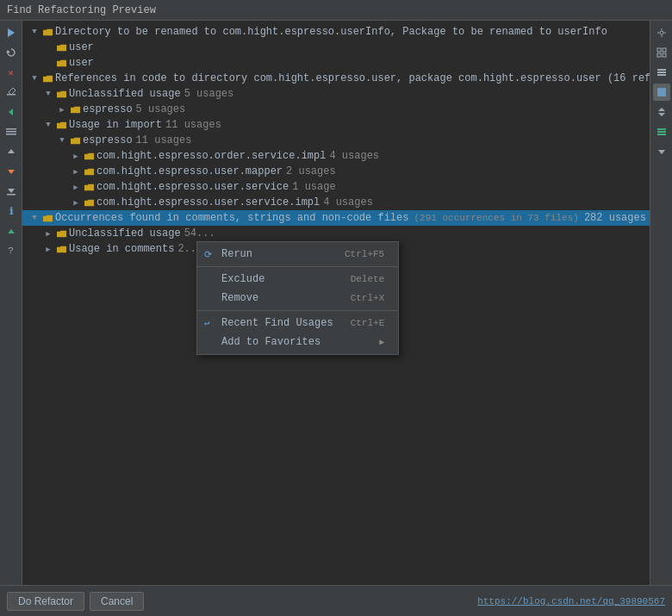 The image size is (672, 616). What do you see at coordinates (662, 152) in the screenshot?
I see `scroll-down-btn` at bounding box center [662, 152].